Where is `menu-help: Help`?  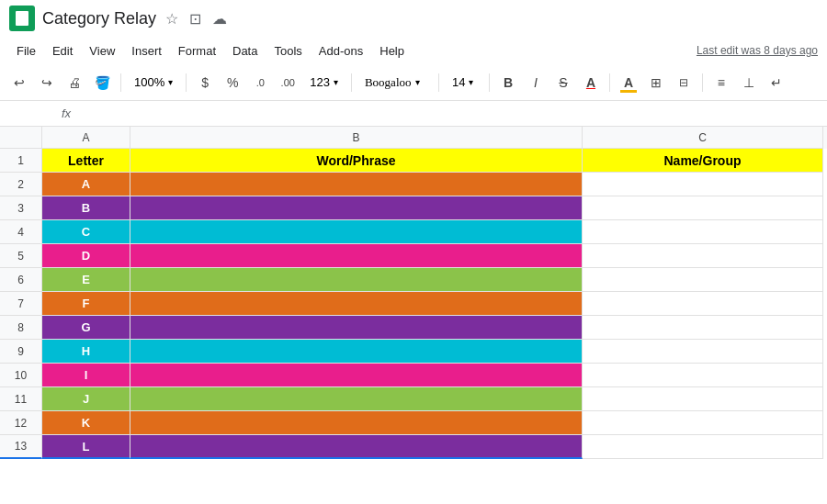 menu-help: Help is located at coordinates (391, 51).